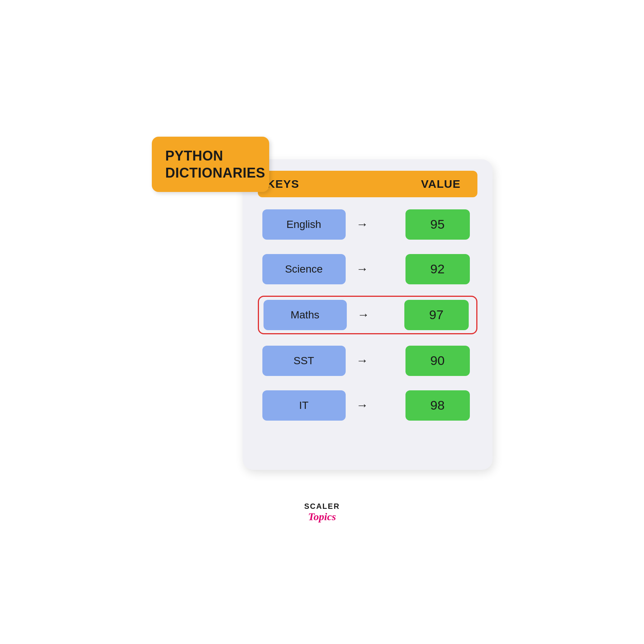  What do you see at coordinates (322, 513) in the screenshot?
I see `branding-footer: SCALER Topics` at bounding box center [322, 513].